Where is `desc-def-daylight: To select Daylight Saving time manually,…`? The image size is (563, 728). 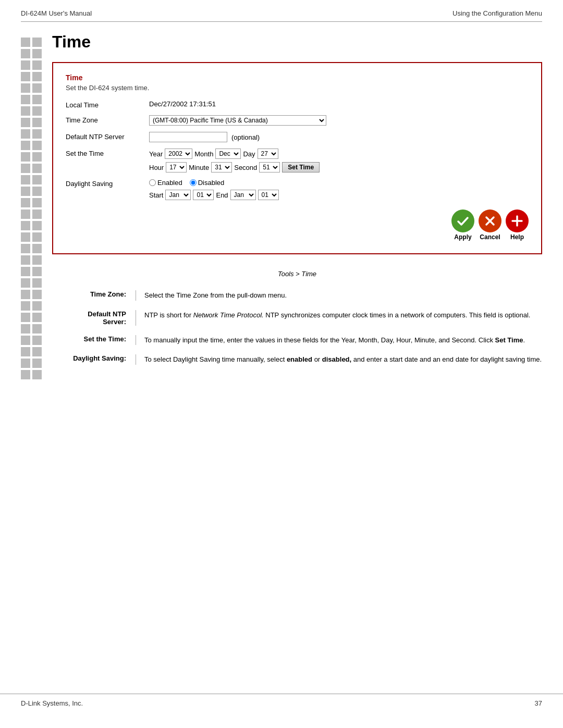
desc-def-daylight: To select Daylight Saving time manually,… is located at coordinates (339, 360).